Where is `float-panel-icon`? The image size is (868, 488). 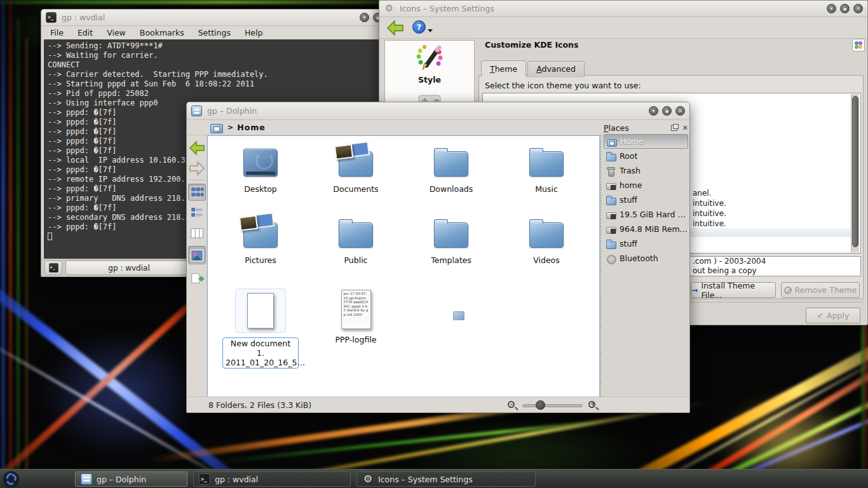
float-panel-icon is located at coordinates (674, 128).